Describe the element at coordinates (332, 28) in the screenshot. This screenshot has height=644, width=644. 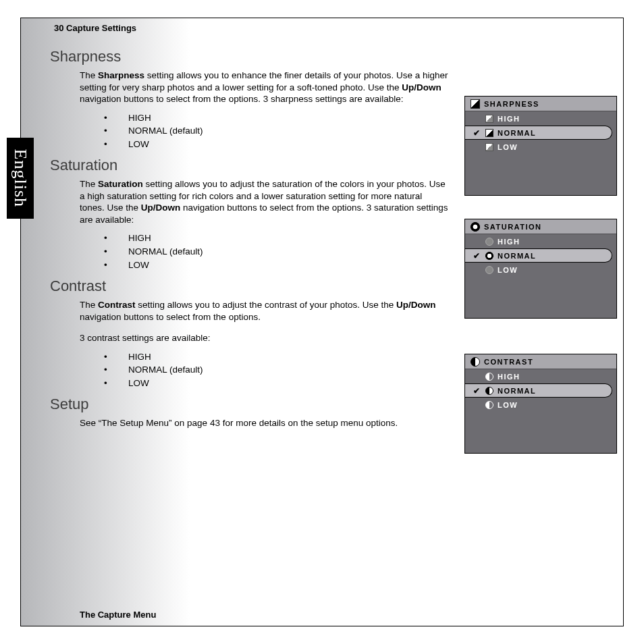
I see `page-header: 30 Capture Settings` at that location.